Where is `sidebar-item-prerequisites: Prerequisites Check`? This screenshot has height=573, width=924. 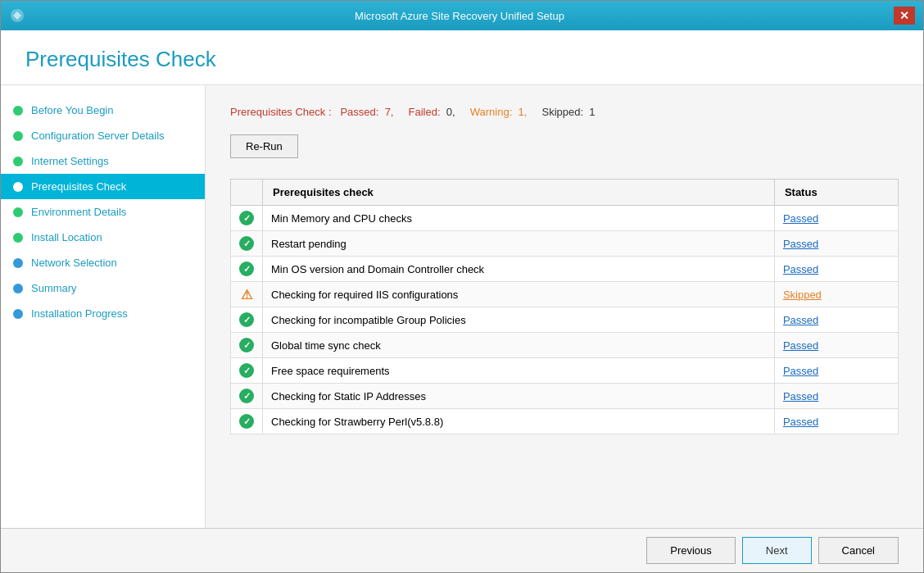
sidebar-item-prerequisites: Prerequisites Check is located at coordinates (103, 187).